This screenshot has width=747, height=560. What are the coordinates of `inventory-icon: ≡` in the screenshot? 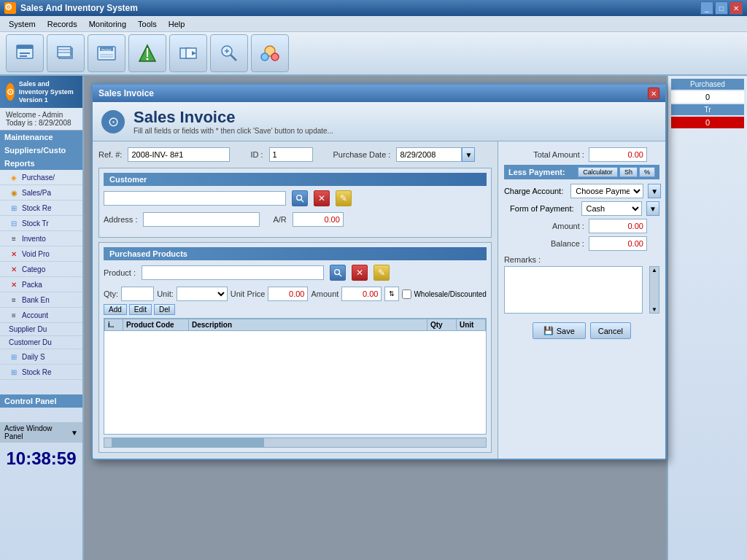 It's located at (14, 238).